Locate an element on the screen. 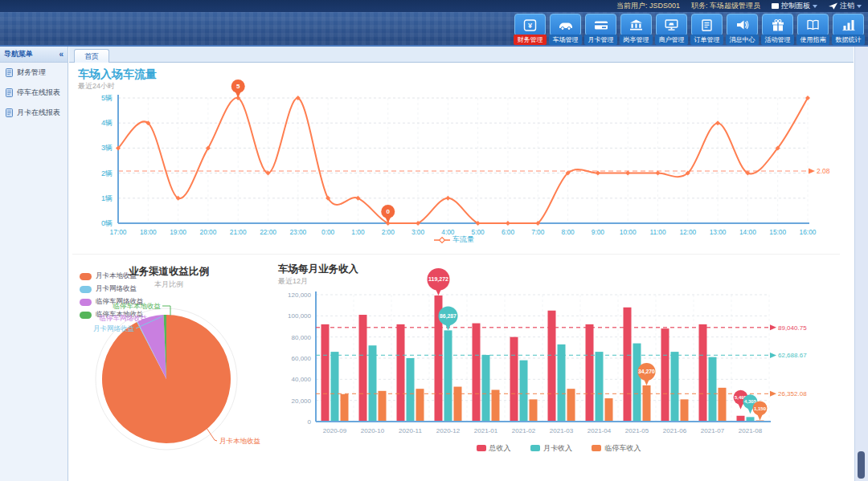 This screenshot has width=868, height=481. control-panel-menu: 控制面板 is located at coordinates (794, 6).